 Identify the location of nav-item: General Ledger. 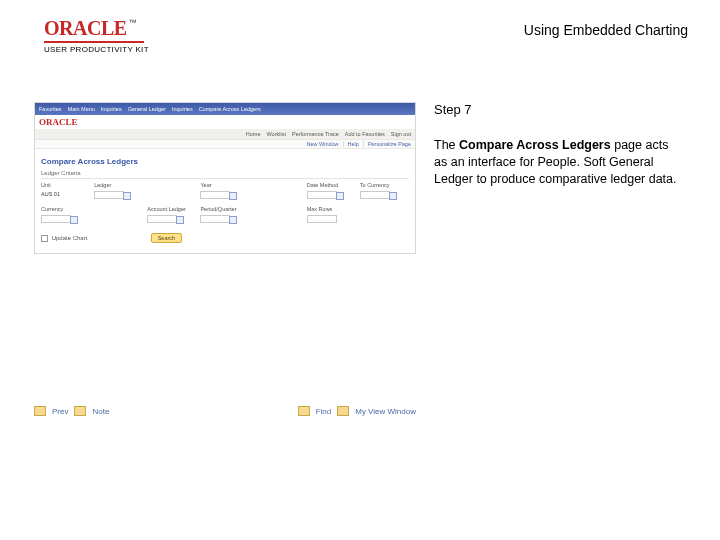
(147, 109).